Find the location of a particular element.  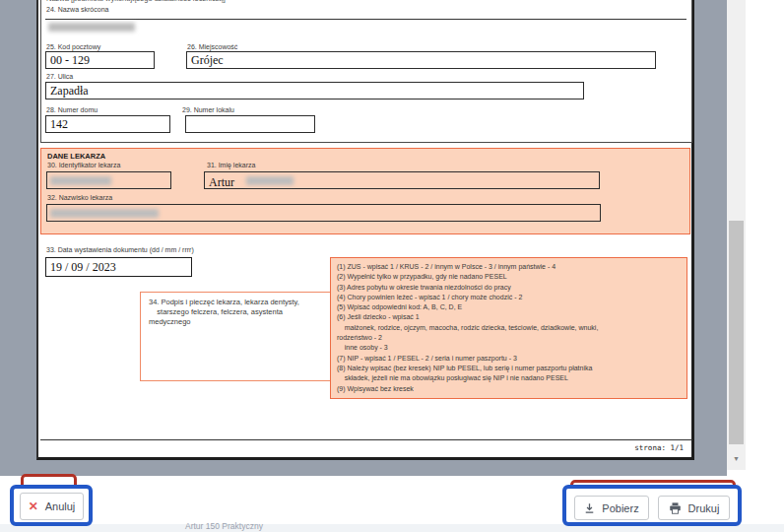

cancel-button: ✕ Anuluj is located at coordinates (51, 506).